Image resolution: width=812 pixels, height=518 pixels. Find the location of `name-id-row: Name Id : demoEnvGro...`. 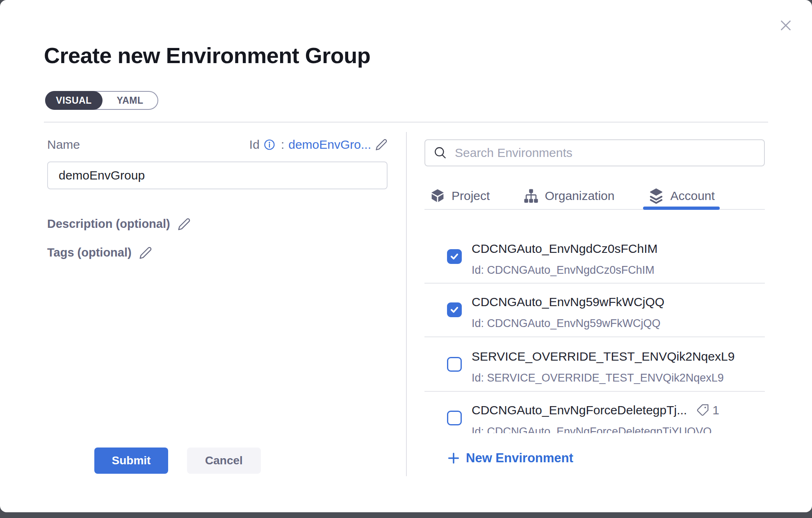

name-id-row: Name Id : demoEnvGro... is located at coordinates (217, 145).